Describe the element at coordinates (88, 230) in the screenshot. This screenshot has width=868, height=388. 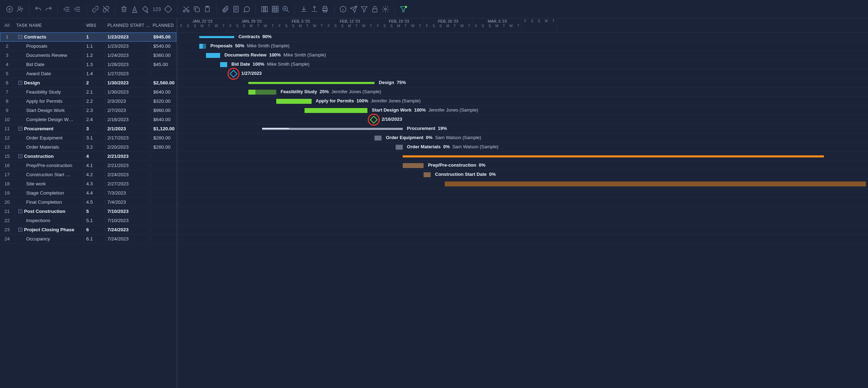
I see `table-row: 23−Project Closing Phase67/24/2023` at that location.